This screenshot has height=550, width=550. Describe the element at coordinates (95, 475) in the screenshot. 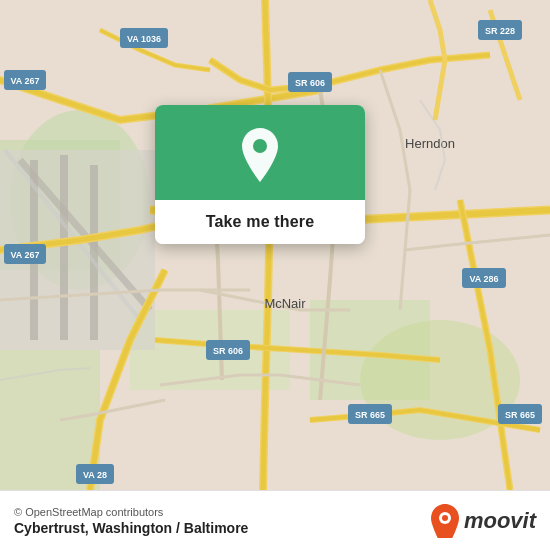

I see `svg-text: VA 28` at that location.